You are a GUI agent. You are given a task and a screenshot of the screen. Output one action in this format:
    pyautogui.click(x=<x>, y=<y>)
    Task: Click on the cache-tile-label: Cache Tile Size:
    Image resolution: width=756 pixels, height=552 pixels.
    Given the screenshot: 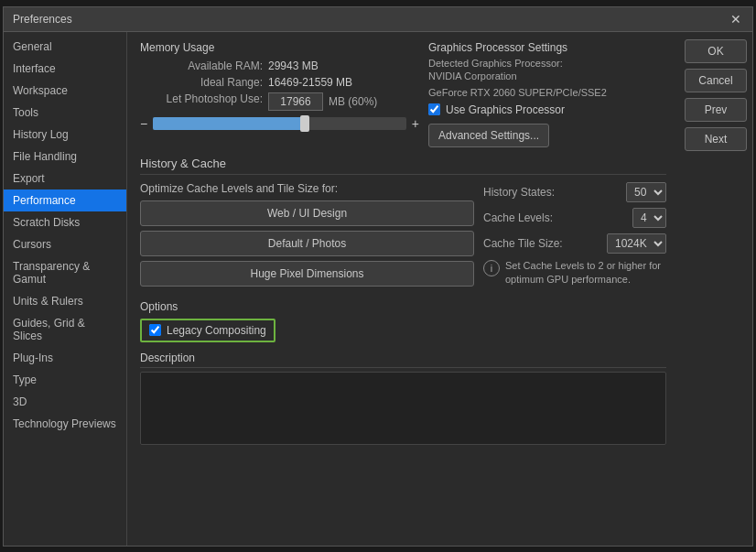 What is the action you would take?
    pyautogui.click(x=524, y=244)
    